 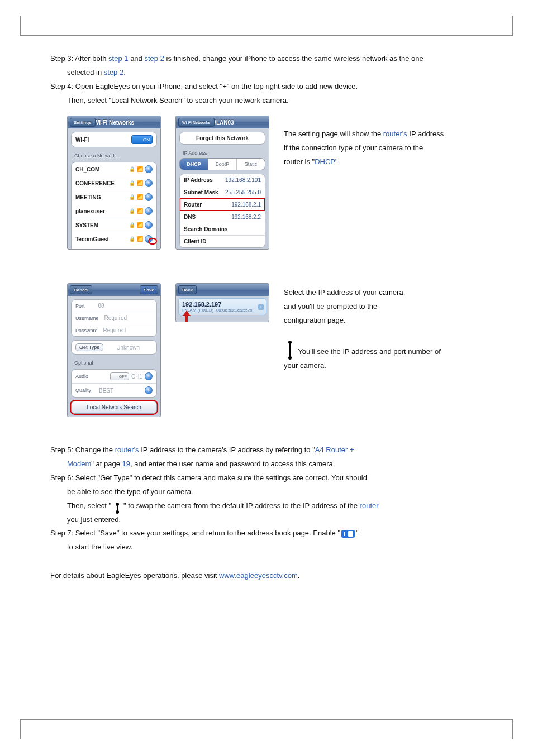 What do you see at coordinates (142, 140) in the screenshot?
I see `wifi-toggle: ON` at bounding box center [142, 140].